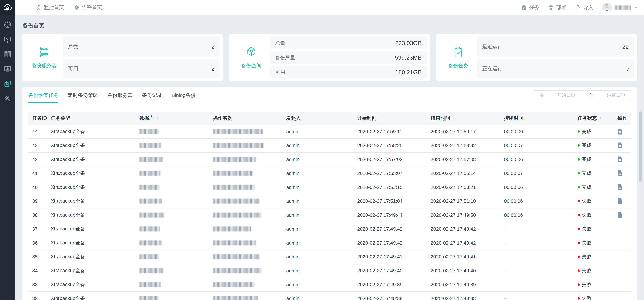  Describe the element at coordinates (330, 132) in the screenshot. I see `table-row: 44Xtrabackup全备admin2020-02-27 17:59:1120…` at that location.